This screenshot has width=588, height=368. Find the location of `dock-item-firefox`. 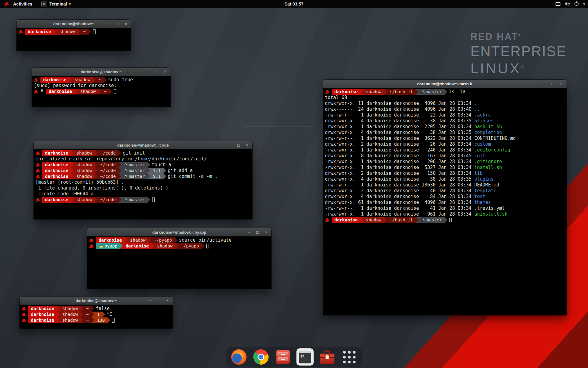

dock-item-firefox is located at coordinates (239, 357).